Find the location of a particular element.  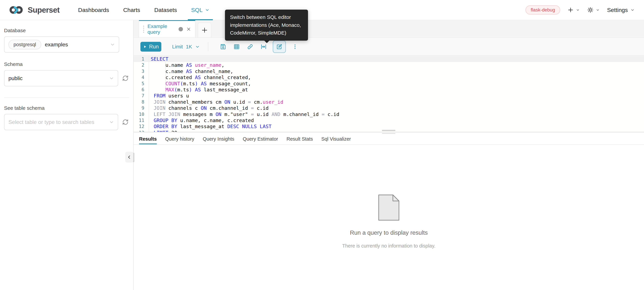

editor-tabstrip: Example query is located at coordinates (389, 29).